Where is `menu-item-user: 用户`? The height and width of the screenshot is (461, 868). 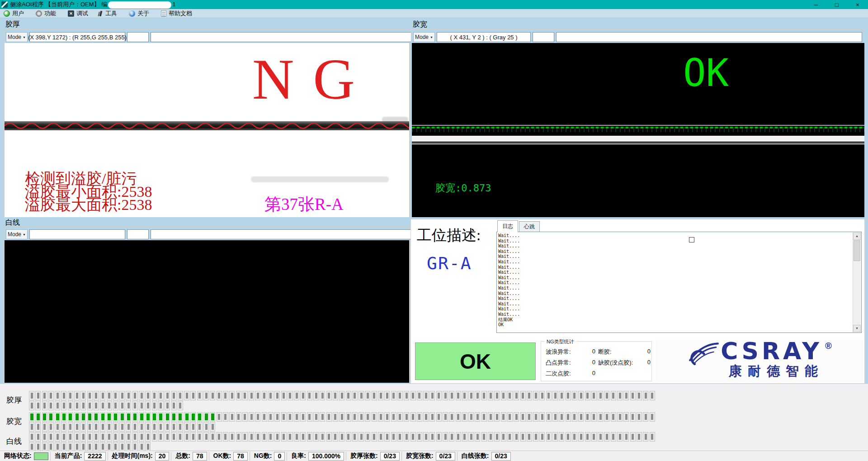
menu-item-user: 用户 is located at coordinates (14, 14).